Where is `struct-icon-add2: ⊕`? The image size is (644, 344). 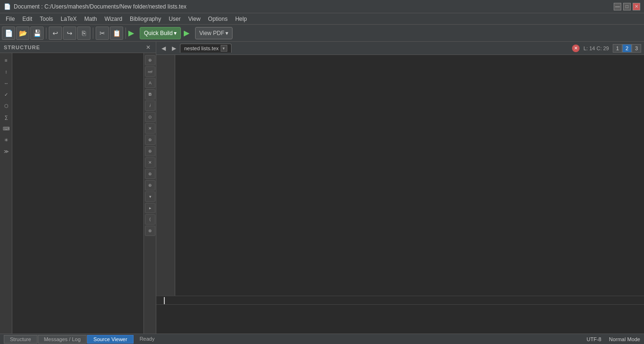
struct-icon-add2: ⊕ is located at coordinates (150, 140).